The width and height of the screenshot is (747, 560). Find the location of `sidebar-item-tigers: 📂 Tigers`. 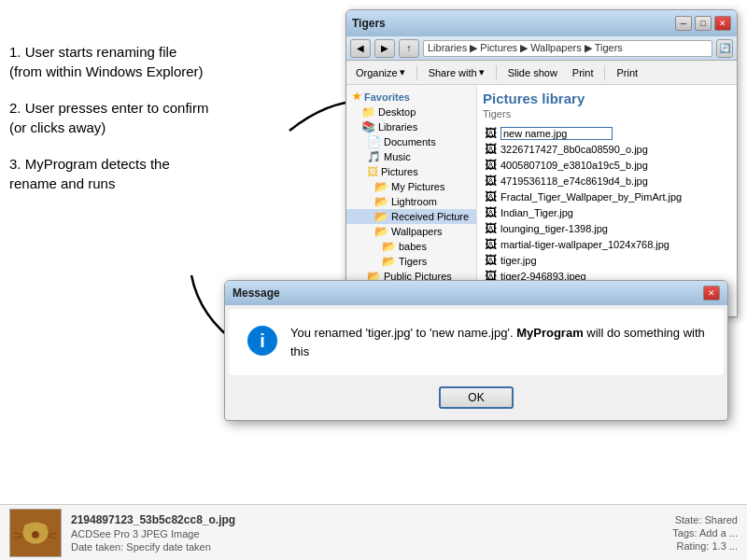

sidebar-item-tigers: 📂 Tigers is located at coordinates (411, 261).